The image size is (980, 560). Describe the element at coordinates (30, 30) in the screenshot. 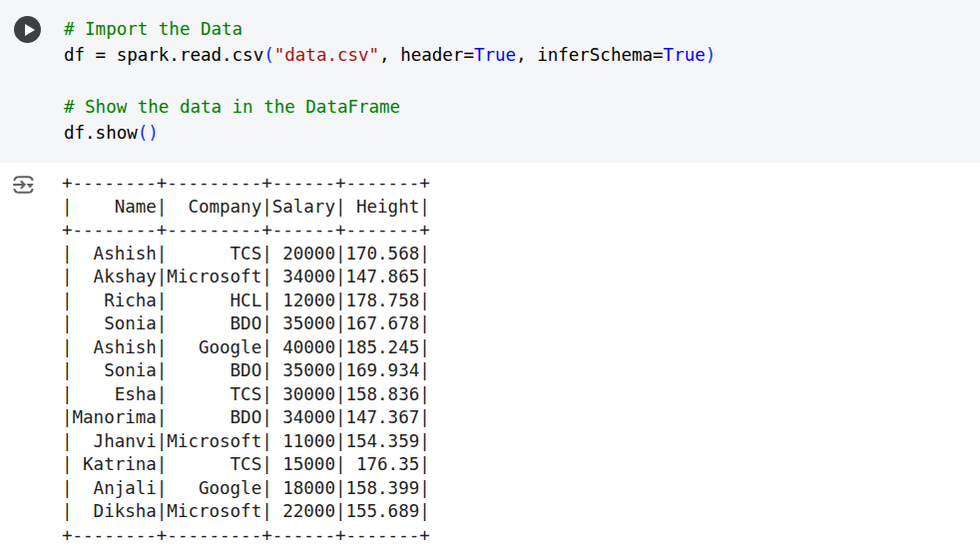

I see `play-icon` at that location.